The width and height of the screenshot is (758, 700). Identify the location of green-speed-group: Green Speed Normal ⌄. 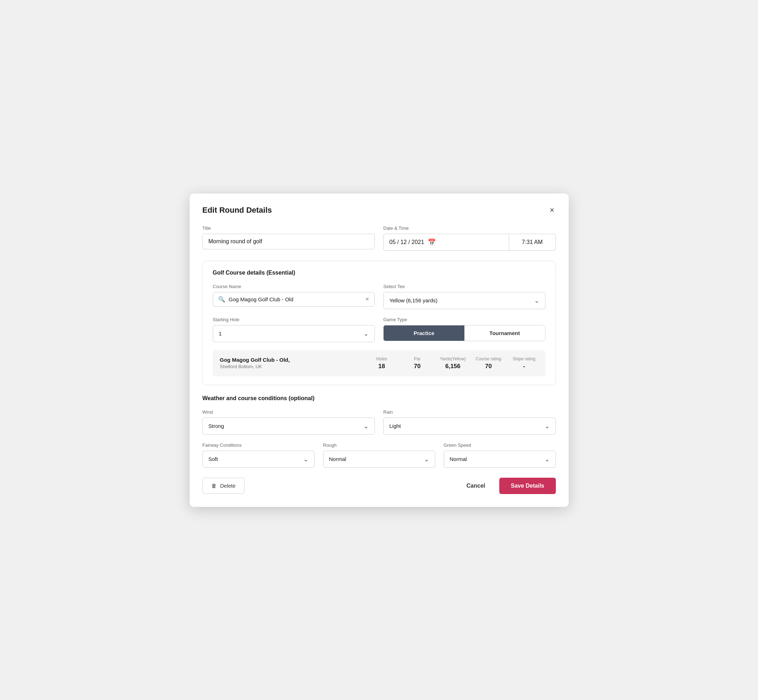
(500, 455).